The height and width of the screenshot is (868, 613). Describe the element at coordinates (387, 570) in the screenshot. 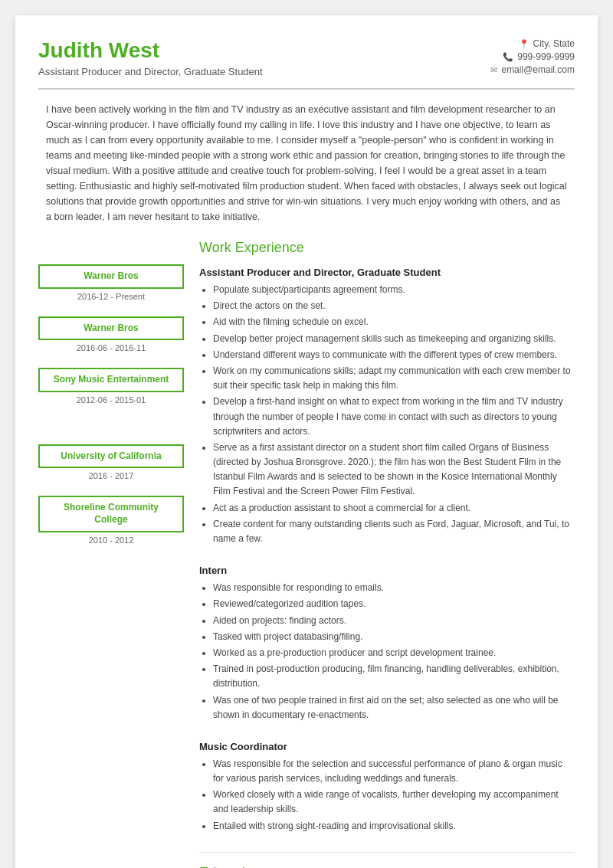

I see `job2-title: Intern` at that location.